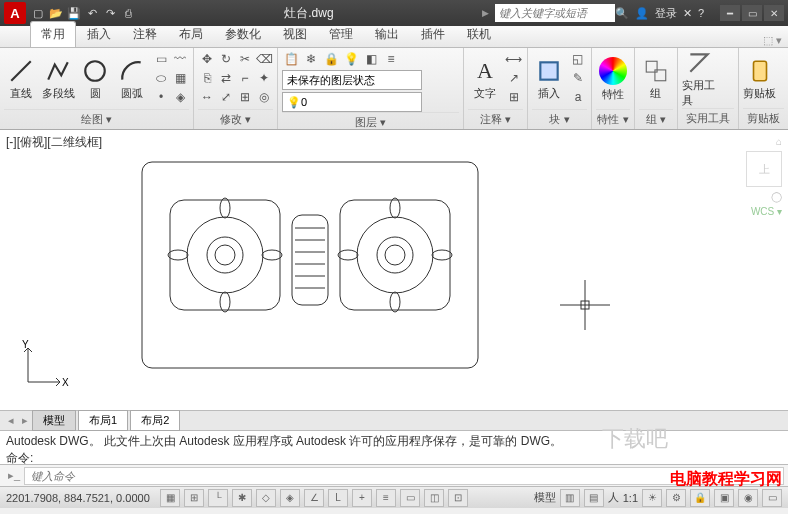 This screenshot has height=514, width=788. Describe the element at coordinates (578, 97) in the screenshot. I see `block-attr-icon: a` at that location.